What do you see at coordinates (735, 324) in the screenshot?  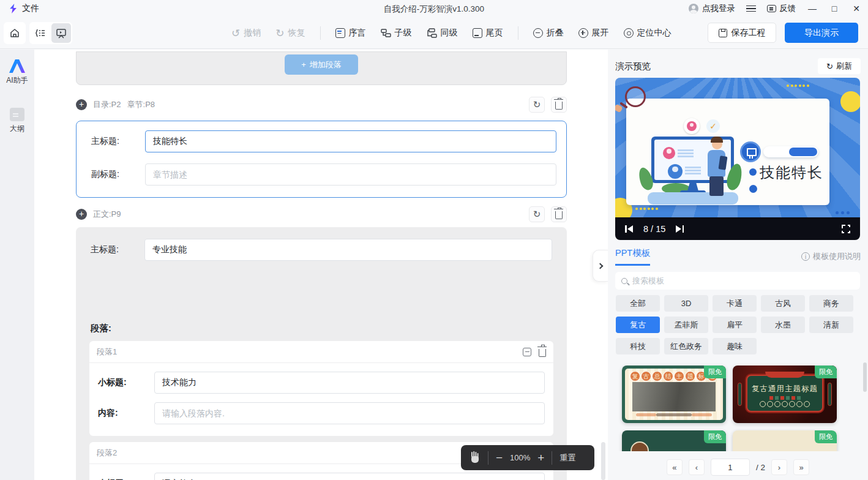 I see `category-flat: 扁平` at bounding box center [735, 324].